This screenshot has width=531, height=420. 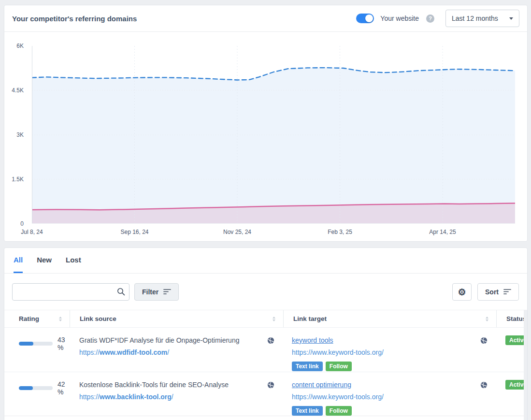 I want to click on settings-button: ⚙, so click(x=462, y=292).